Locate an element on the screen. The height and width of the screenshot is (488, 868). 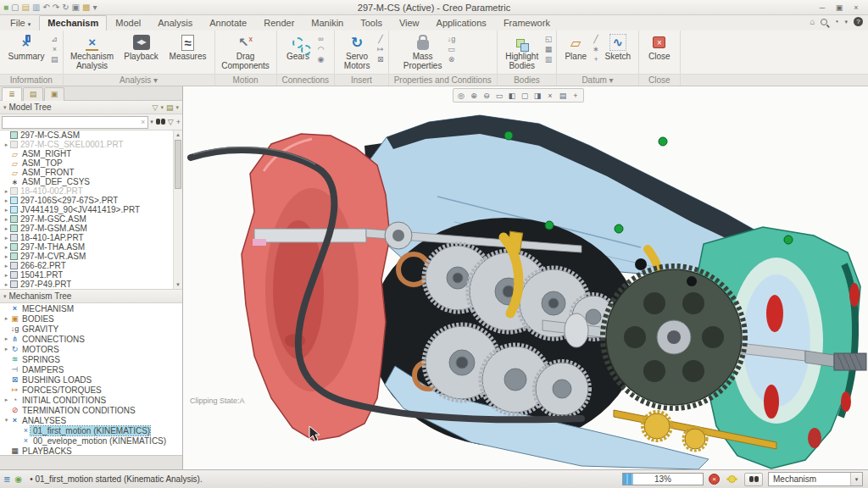
expand-search-icon: + is located at coordinates (178, 122).